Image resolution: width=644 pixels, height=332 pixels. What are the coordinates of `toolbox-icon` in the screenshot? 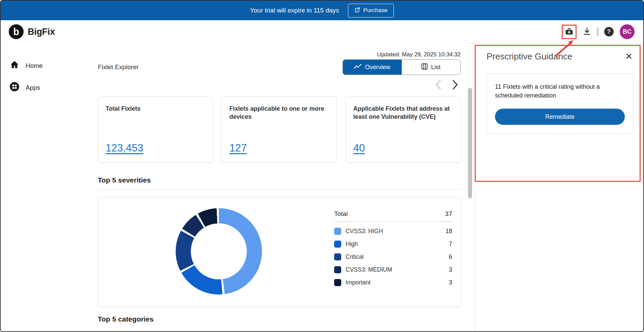 It's located at (569, 32).